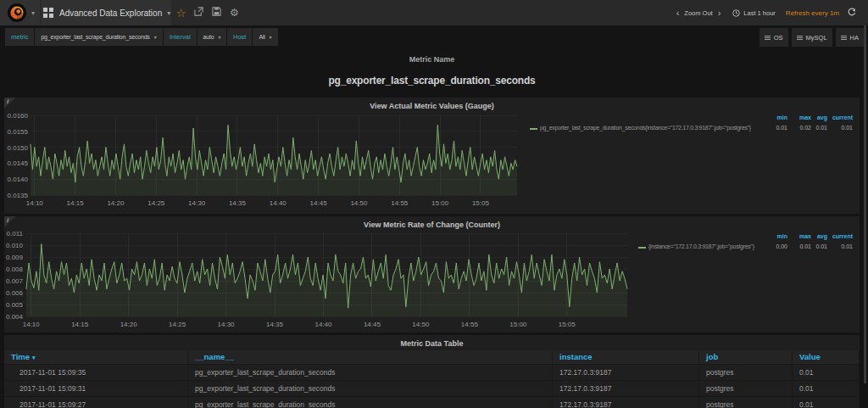 This screenshot has height=408, width=868. What do you see at coordinates (370, 357) in the screenshot?
I see `table-header-name: __name__` at bounding box center [370, 357].